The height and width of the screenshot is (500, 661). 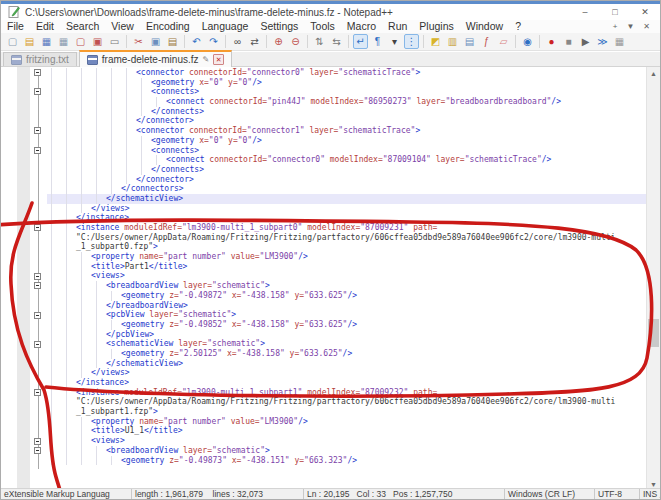 What do you see at coordinates (346, 247) in the screenshot?
I see `code-line: _1_subpart0.fzp">` at bounding box center [346, 247].